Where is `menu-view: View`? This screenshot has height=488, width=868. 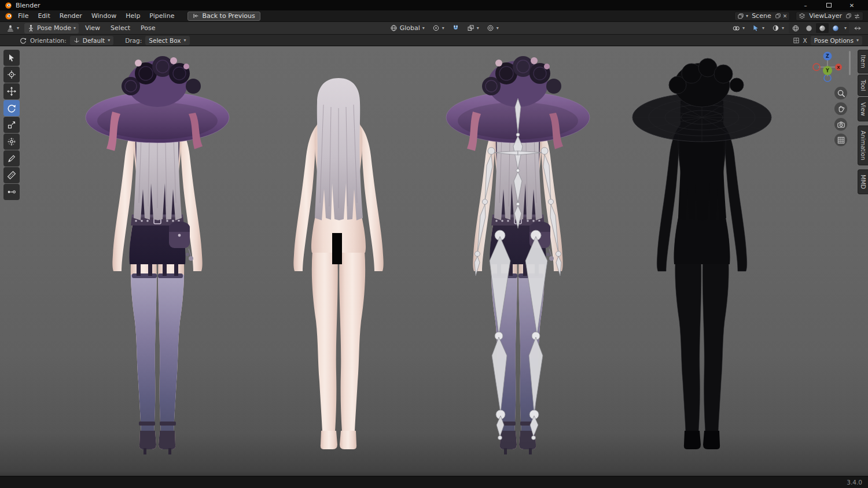 menu-view: View is located at coordinates (93, 28).